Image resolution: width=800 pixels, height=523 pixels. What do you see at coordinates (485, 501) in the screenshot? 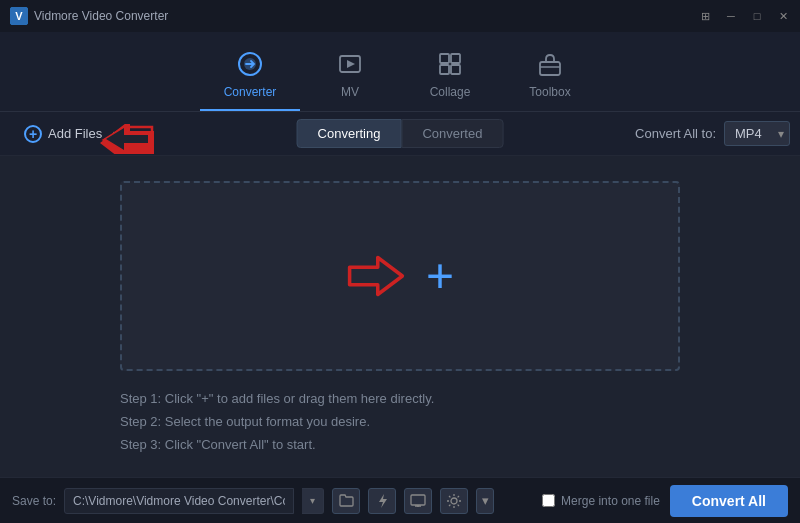
I see `settings-dropdown-icon: ▾` at bounding box center [485, 501].